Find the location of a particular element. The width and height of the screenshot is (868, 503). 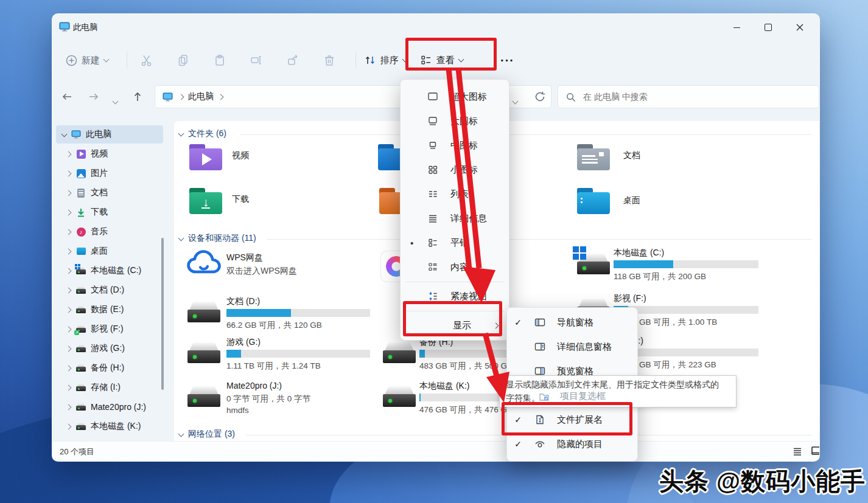

sidebar-item-drive-e: 数据 (E:) is located at coordinates (110, 310).